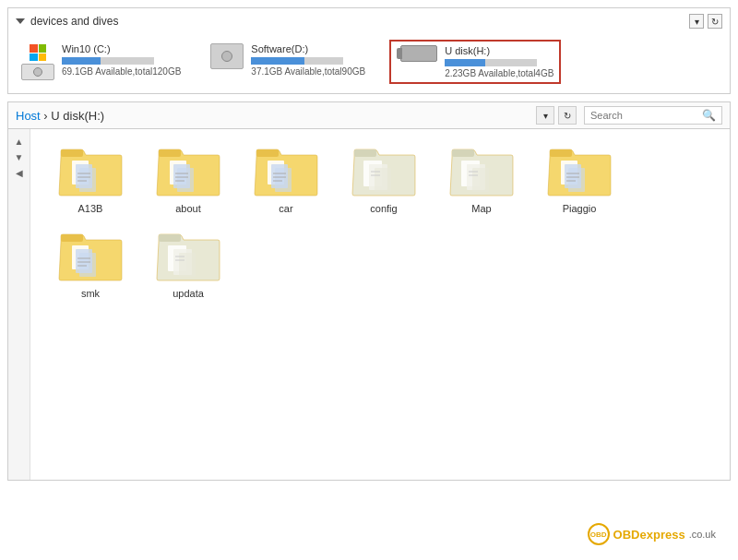 Image resolution: width=738 pixels, height=560 pixels. I want to click on drive-info-udisk: U disk(H:) 2.23GB Available,total4GB, so click(499, 62).